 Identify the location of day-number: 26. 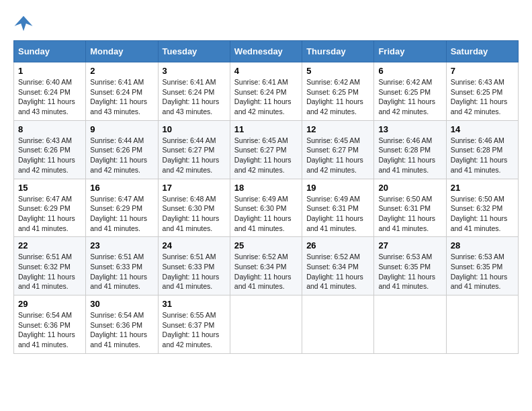
(338, 246).